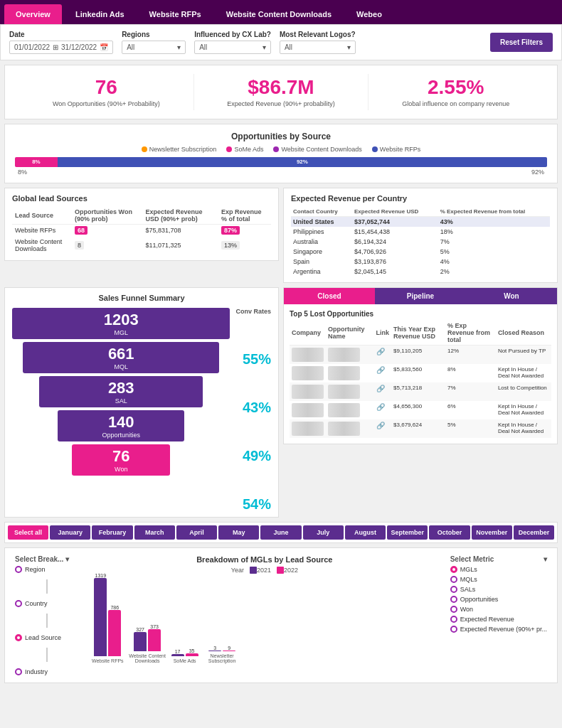 The height and width of the screenshot is (728, 562). Describe the element at coordinates (233, 47) in the screenshot. I see `cx-select: All ▾` at that location.